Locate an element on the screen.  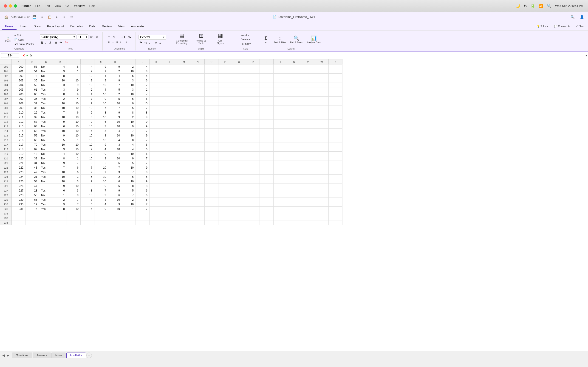
cell-B216: 69 is located at coordinates (33, 140).